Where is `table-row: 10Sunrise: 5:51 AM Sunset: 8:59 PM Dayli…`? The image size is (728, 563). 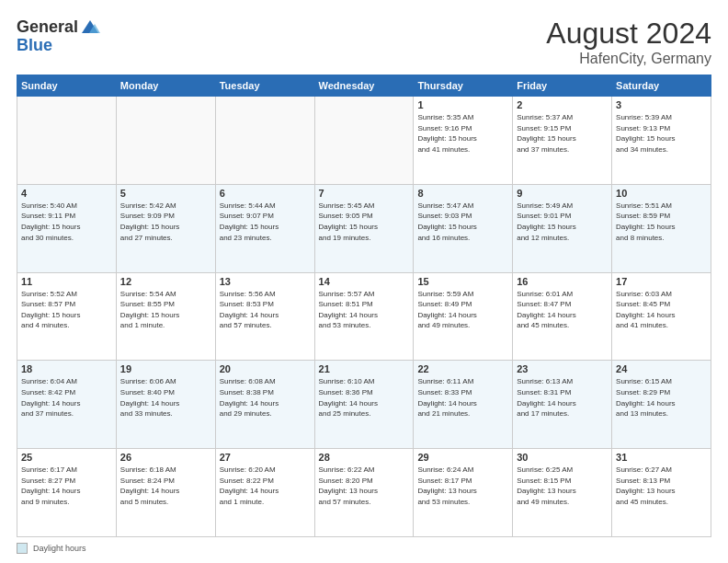 table-row: 10Sunrise: 5:51 AM Sunset: 8:59 PM Dayli… is located at coordinates (662, 228).